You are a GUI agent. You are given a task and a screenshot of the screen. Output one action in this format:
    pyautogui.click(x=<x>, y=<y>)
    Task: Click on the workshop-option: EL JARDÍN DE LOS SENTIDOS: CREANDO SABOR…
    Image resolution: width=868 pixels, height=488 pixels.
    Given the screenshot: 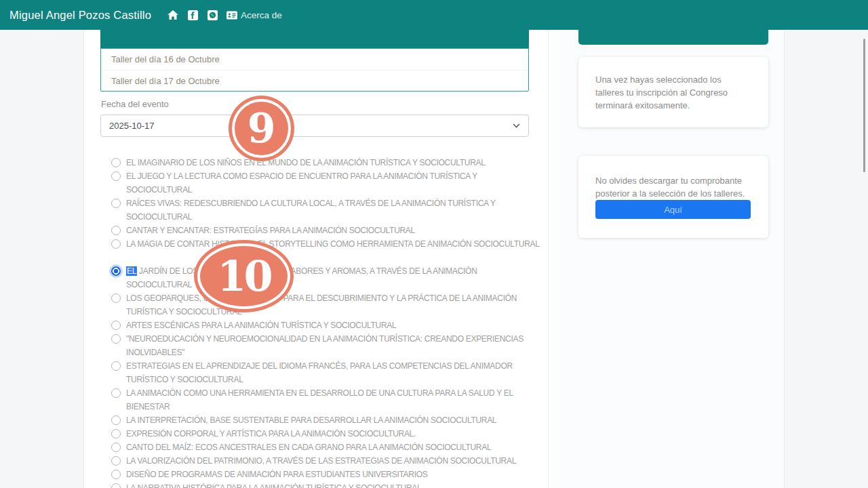 What is the action you would take?
    pyautogui.click(x=325, y=278)
    